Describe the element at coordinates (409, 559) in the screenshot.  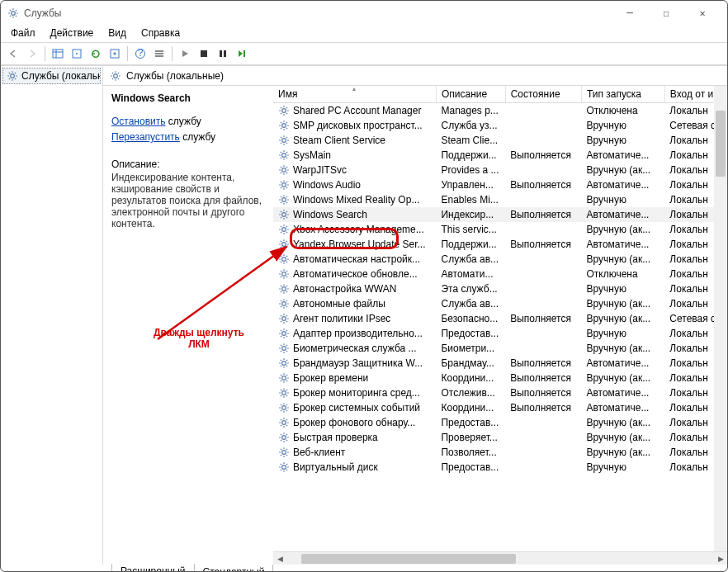
I see `scroll-thumb` at that location.